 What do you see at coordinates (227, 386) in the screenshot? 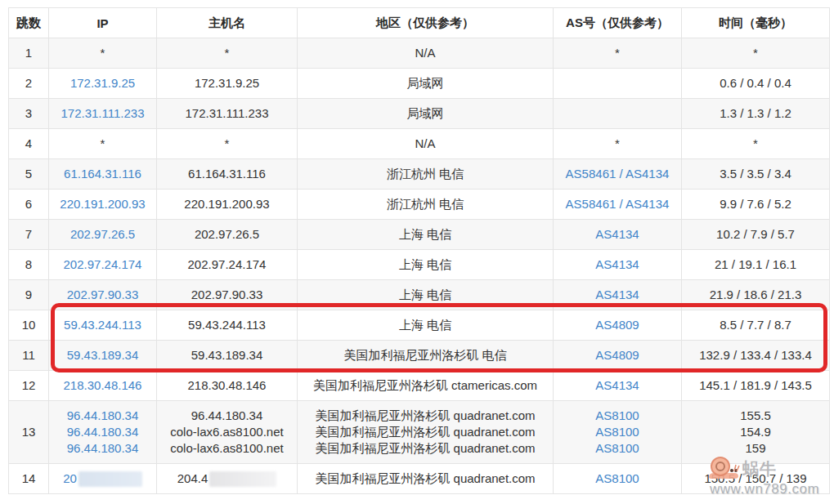
I see `host-cell: 218.30.48.146` at bounding box center [227, 386].